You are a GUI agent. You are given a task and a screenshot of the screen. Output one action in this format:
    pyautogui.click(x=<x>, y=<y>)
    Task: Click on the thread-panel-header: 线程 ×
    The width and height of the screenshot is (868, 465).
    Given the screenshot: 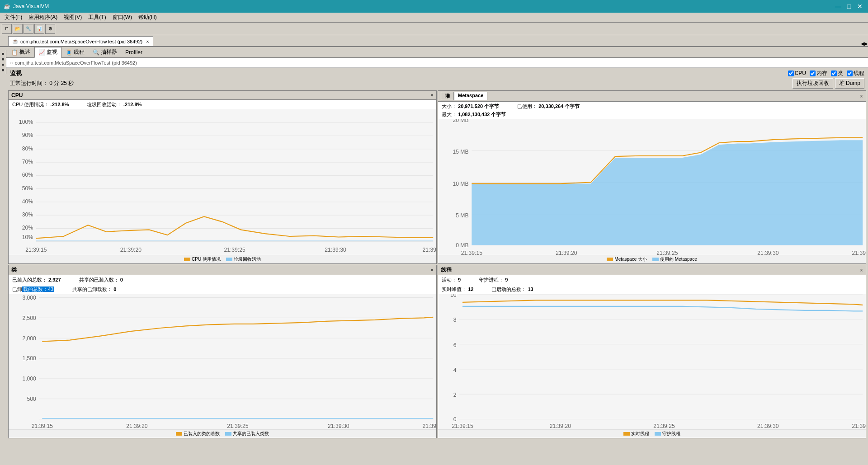 What is the action you would take?
    pyautogui.click(x=652, y=270)
    